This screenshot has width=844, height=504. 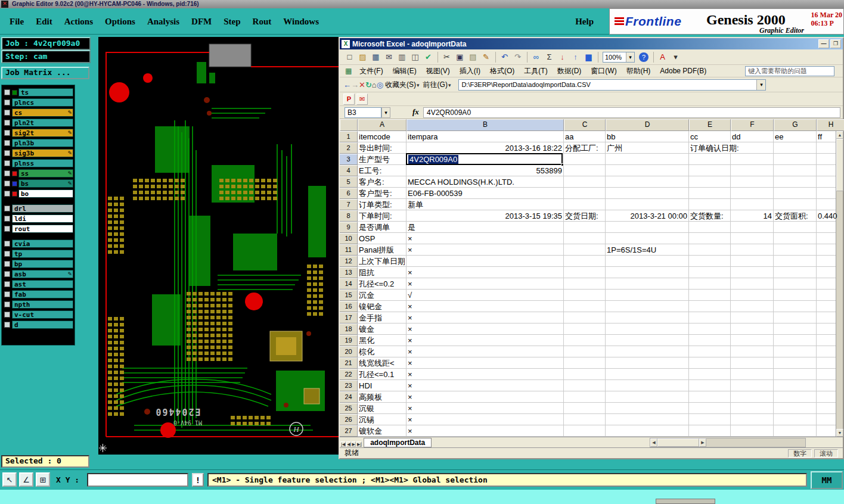 What do you see at coordinates (703, 443) in the screenshot?
I see `scroll-right-icon: ▶` at bounding box center [703, 443].